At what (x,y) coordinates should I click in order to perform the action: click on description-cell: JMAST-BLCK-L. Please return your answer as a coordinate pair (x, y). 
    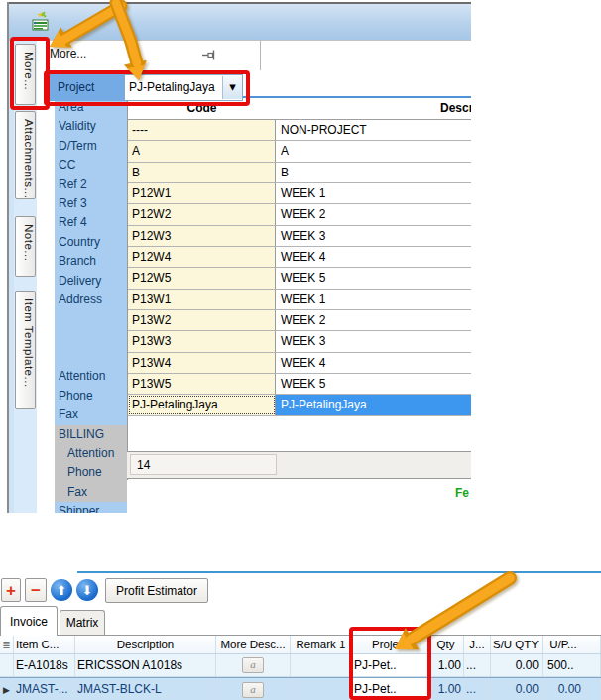
    Looking at the image, I should click on (146, 689).